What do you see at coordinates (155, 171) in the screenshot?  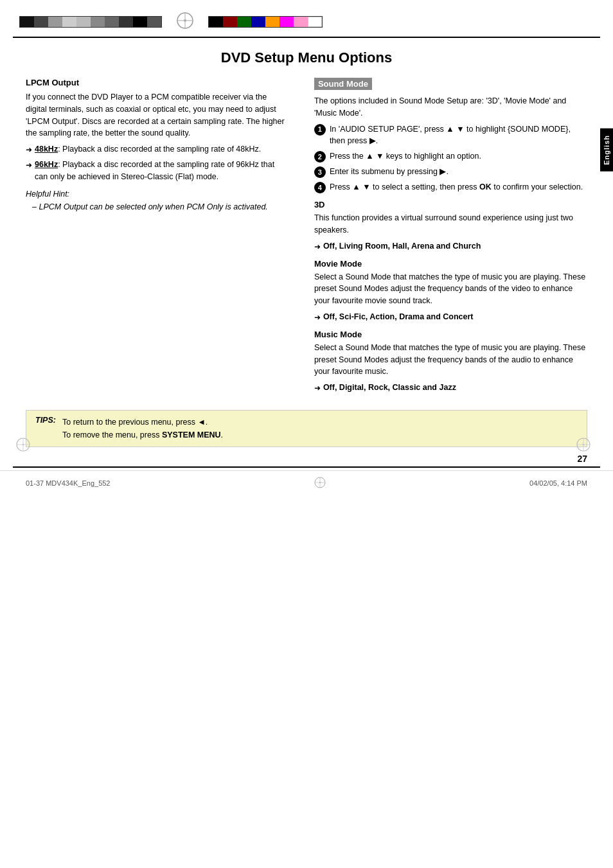 I see `lpcm-96khz: ➜ 96kHz: Playback a disc recorded at the…` at bounding box center [155, 171].